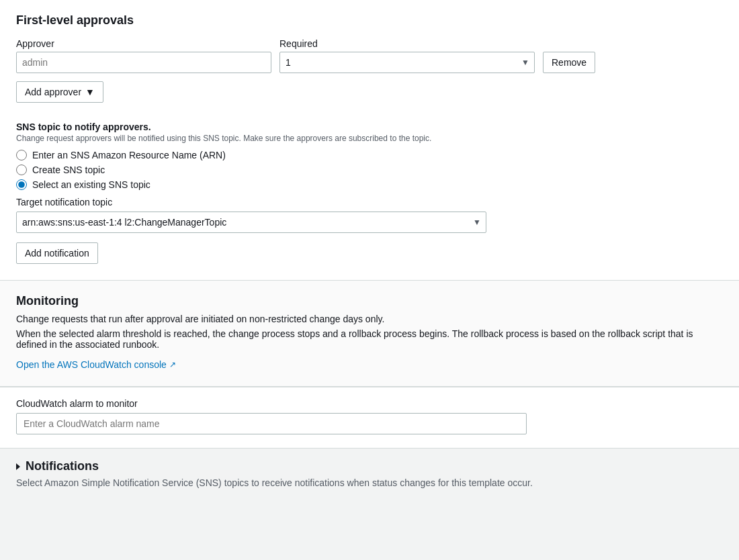  Describe the element at coordinates (91, 185) in the screenshot. I see `radio-existing-label: Select an existing SNS topic` at that location.